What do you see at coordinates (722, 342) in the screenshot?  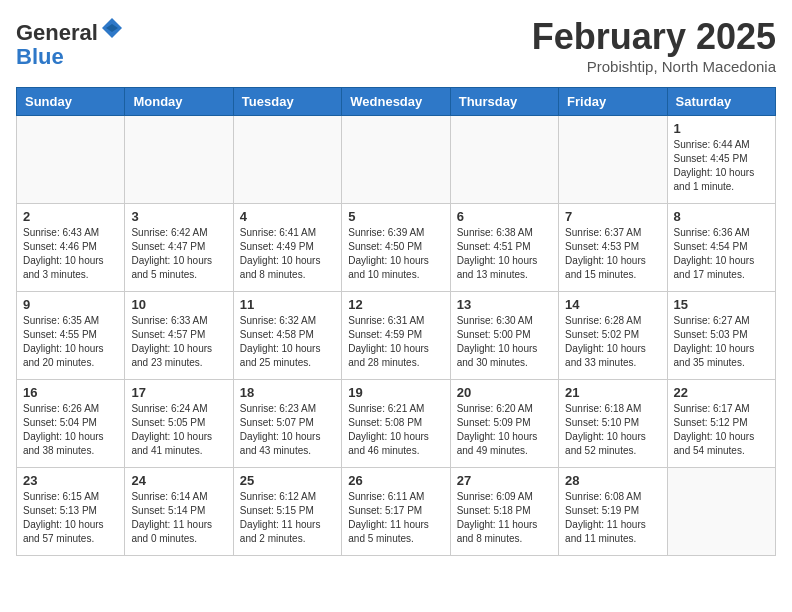 I see `day-info: Sunrise: 6:27 AM Sunset: 5:03 PM Dayligh…` at bounding box center [722, 342].